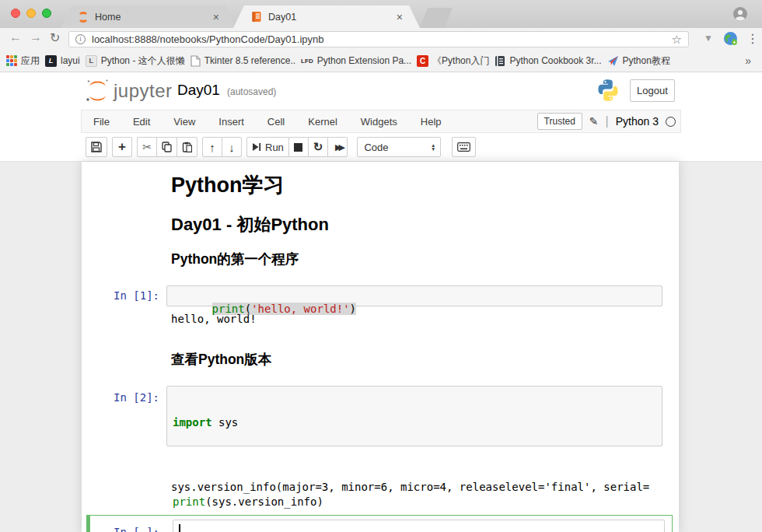 The height and width of the screenshot is (532, 762). Describe the element at coordinates (252, 92) in the screenshot. I see `checkpoint-status: (autosaved)` at that location.